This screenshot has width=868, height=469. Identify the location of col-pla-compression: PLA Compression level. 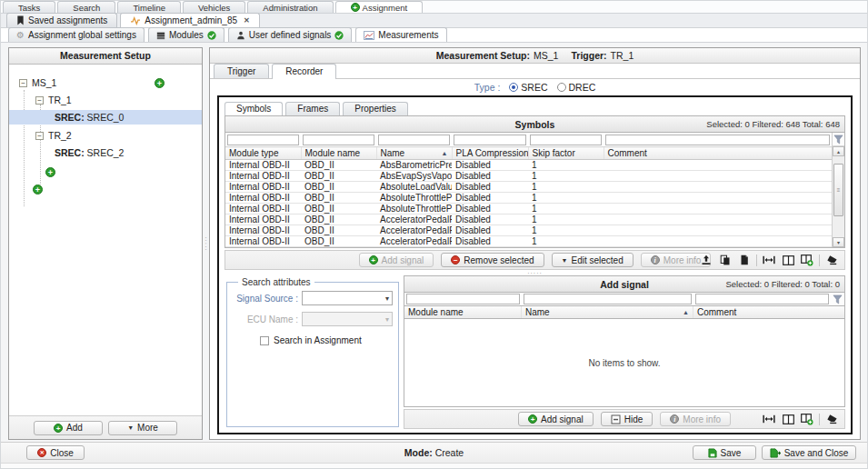
(490, 154).